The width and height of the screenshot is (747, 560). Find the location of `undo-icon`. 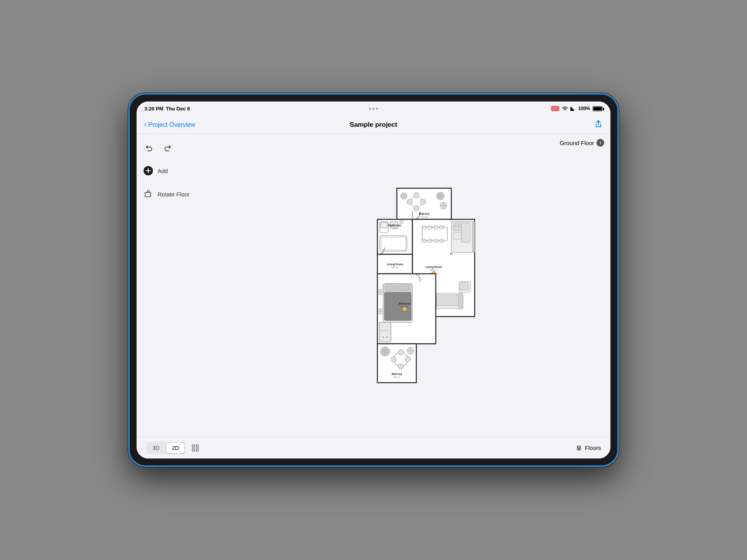

undo-icon is located at coordinates (149, 148).